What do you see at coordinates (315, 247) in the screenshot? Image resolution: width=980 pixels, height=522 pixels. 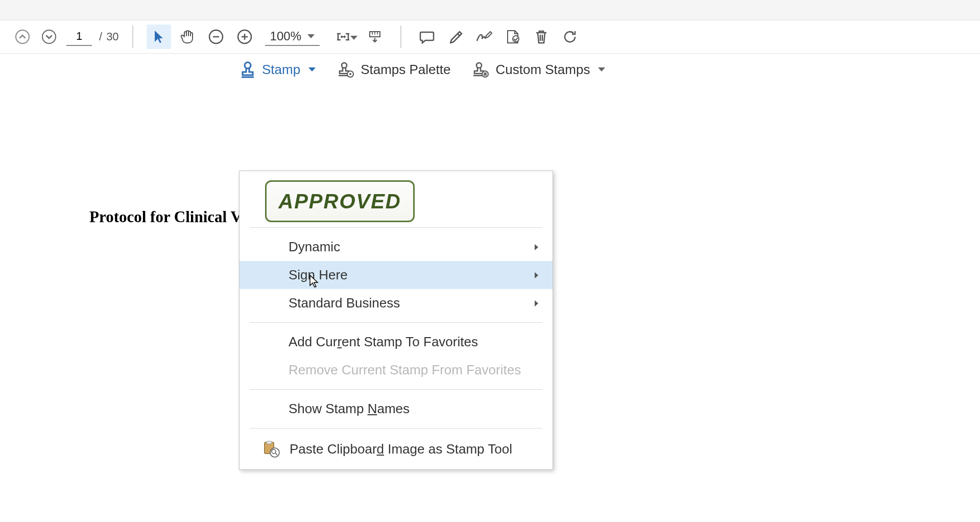 I see `menu-item-label: Dynamic` at bounding box center [315, 247].